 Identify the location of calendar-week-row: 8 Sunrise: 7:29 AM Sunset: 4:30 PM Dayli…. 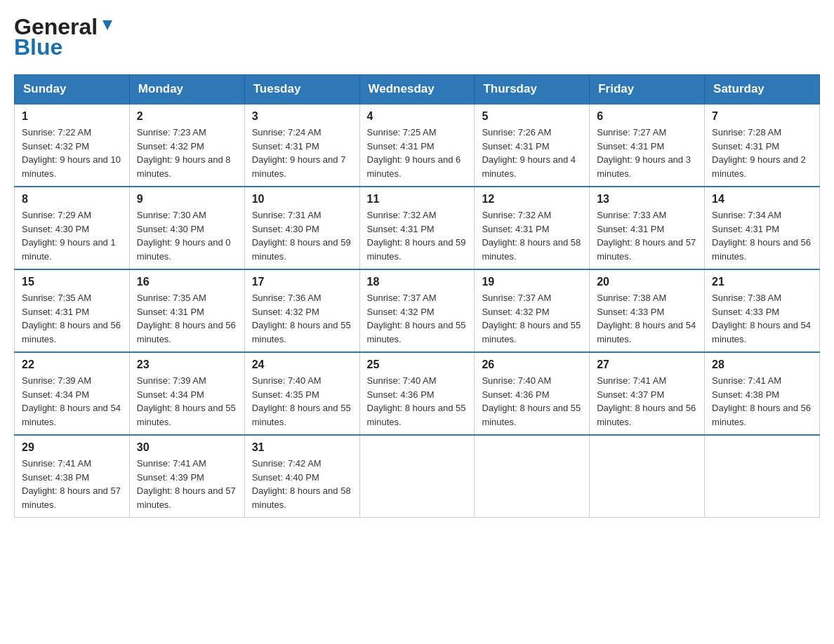
(417, 228).